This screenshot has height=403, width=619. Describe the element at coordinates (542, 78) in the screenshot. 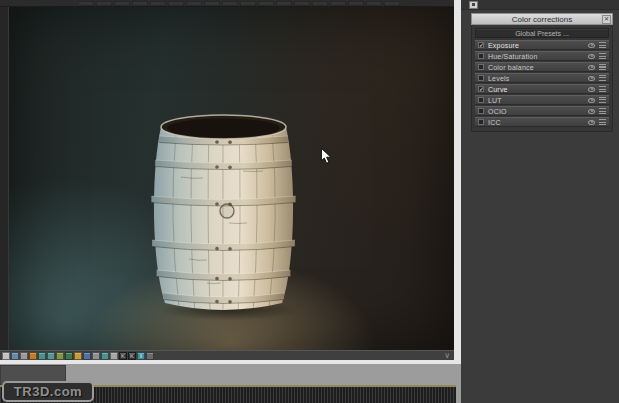

I see `dialog-content: Global Presets ... ✓ Exposure Hue/Satura…` at that location.